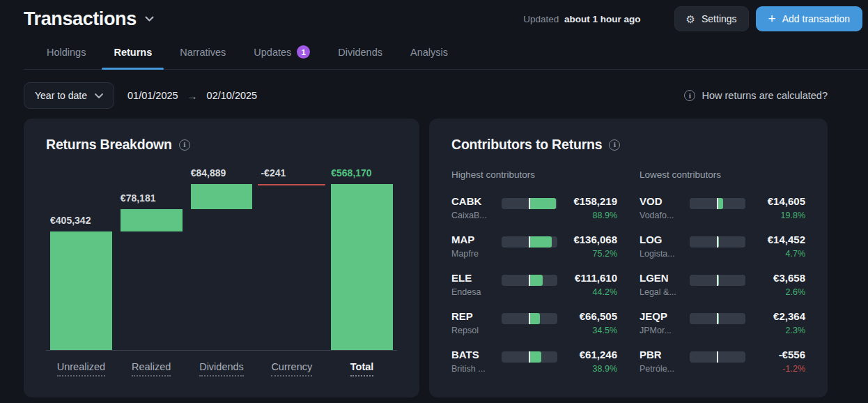 Image resolution: width=868 pixels, height=403 pixels. What do you see at coordinates (89, 20) in the screenshot?
I see `page-title-group: Transactions` at bounding box center [89, 20].